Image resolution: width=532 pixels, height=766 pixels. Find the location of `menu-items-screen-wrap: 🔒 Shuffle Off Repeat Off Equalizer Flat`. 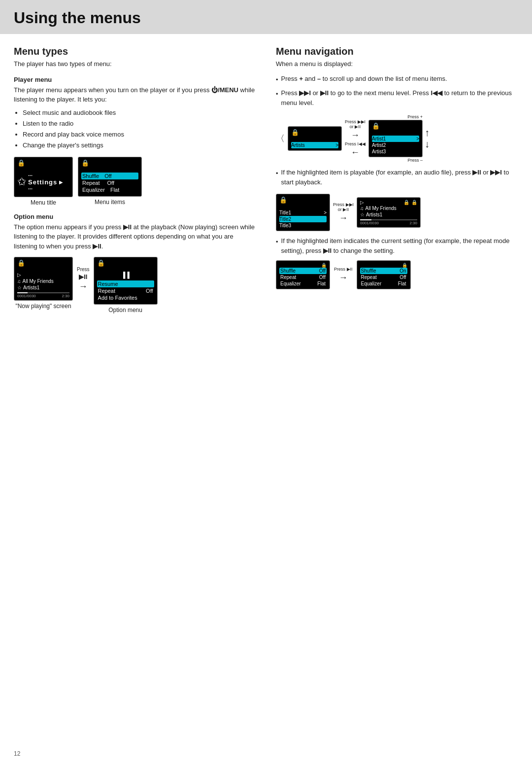

menu-items-screen-wrap: 🔒 Shuffle Off Repeat Off Equalizer Flat is located at coordinates (110, 181).